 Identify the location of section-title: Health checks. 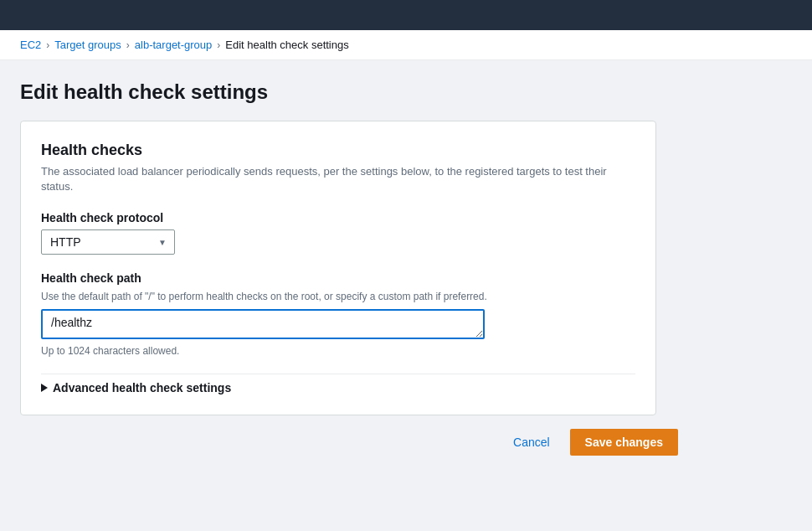
(338, 151).